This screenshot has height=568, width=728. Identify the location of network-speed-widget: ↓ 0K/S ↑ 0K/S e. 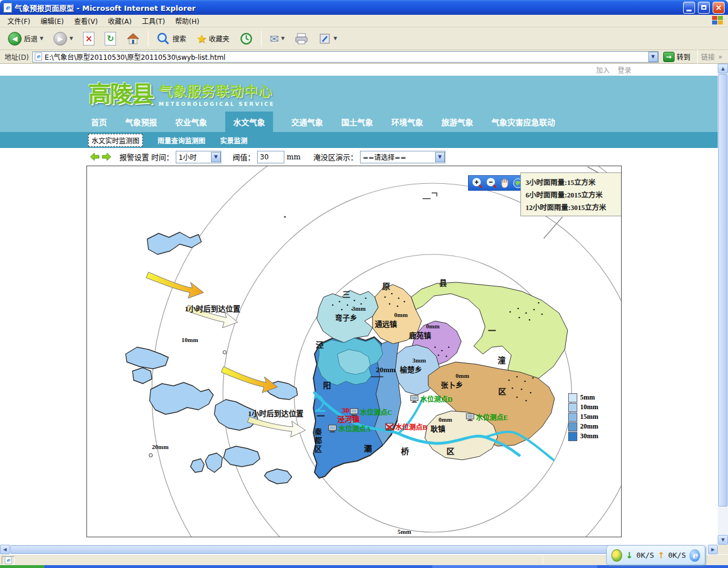
(656, 555).